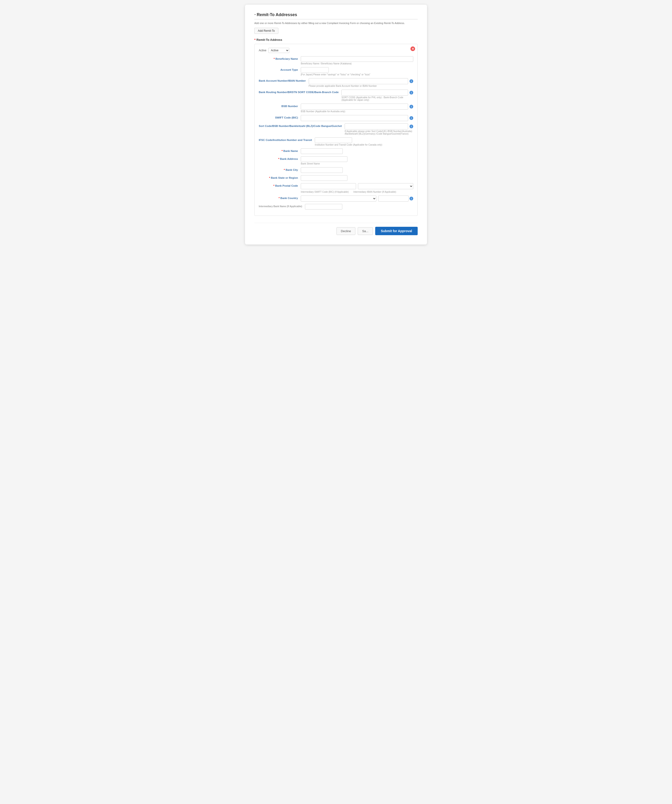  I want to click on bank-address-label: Bank Address, so click(280, 159).